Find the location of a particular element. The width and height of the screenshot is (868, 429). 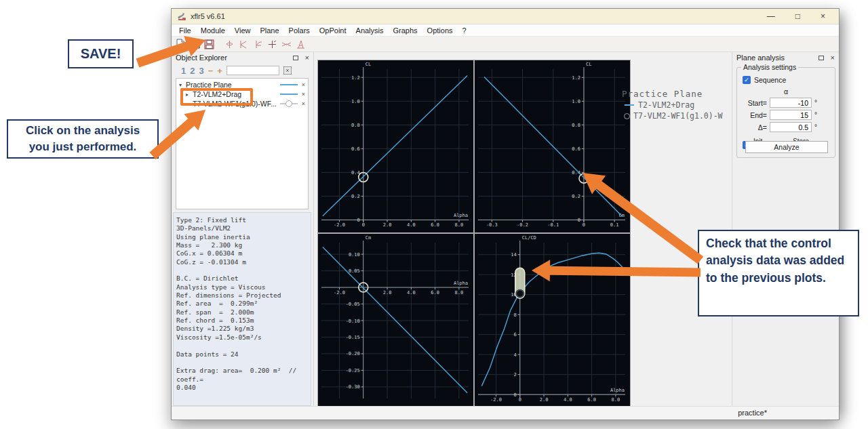

svg-text: -0.1 is located at coordinates (553, 225).